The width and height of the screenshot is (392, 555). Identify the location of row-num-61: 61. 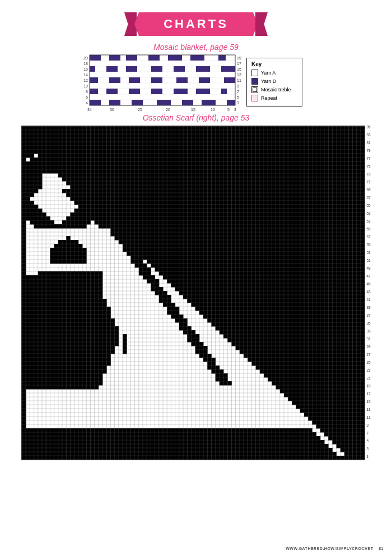
(368, 222).